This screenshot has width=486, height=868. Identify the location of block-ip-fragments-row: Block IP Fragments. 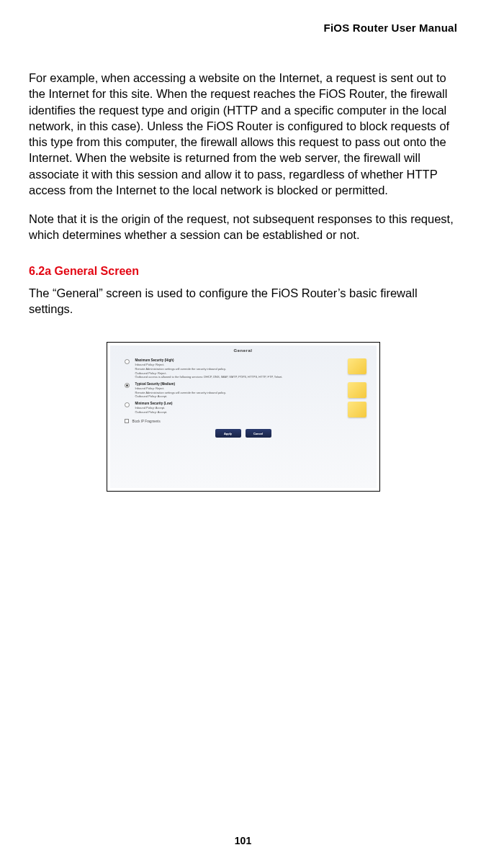
(243, 420).